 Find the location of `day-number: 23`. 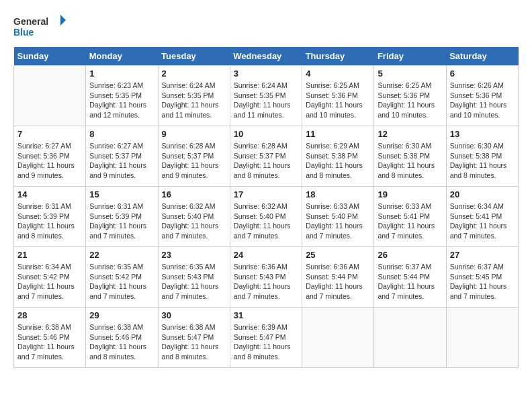

day-number: 23 is located at coordinates (194, 255).